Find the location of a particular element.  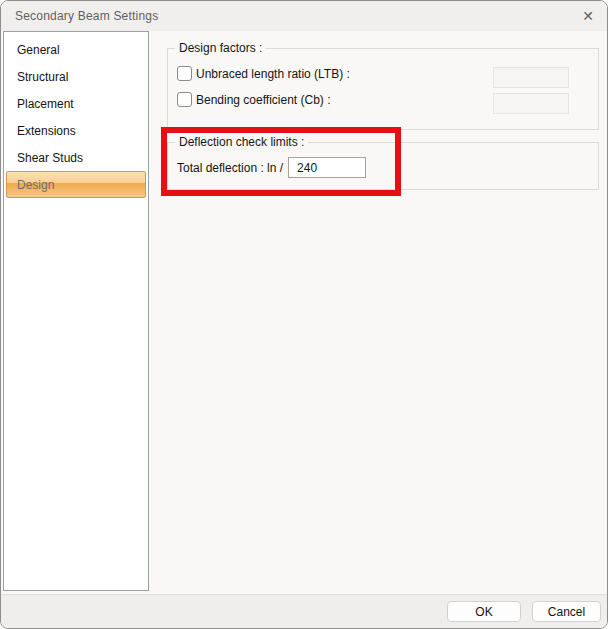

total-deflection-row: Total deflection : ln / is located at coordinates (272, 168).